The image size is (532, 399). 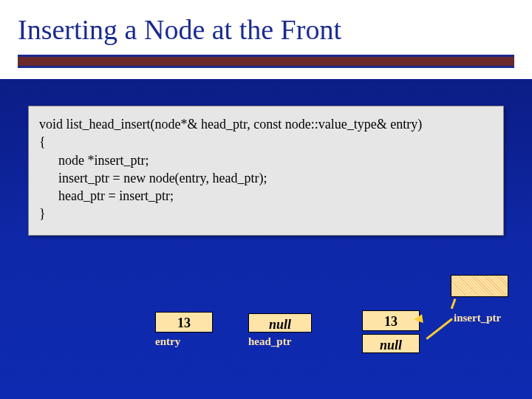 What do you see at coordinates (480, 286) in the screenshot?
I see `insertptr-box` at bounding box center [480, 286].